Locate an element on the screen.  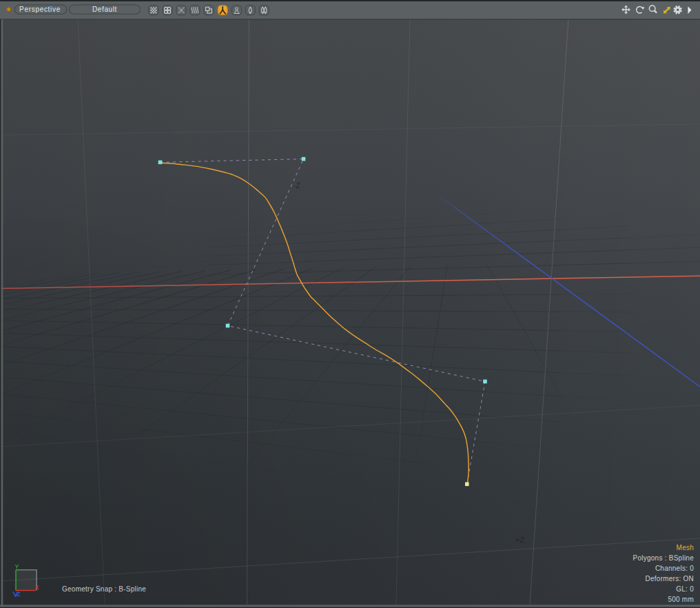
svg-text: Y is located at coordinates (17, 567).